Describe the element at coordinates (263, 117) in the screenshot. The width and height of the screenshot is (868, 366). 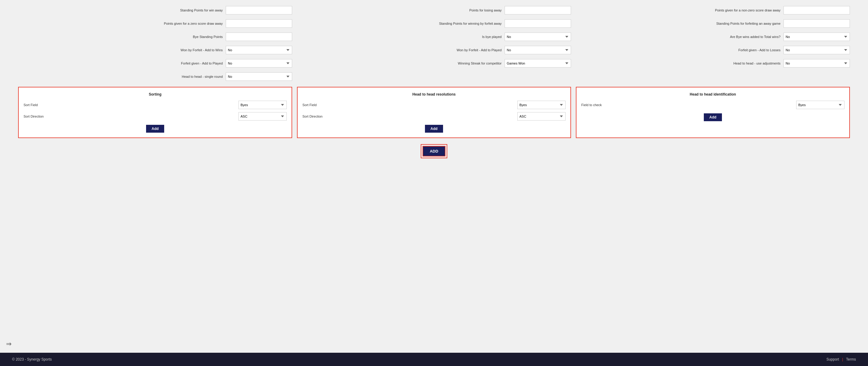
I see `sorting-sort-direction-select: ASC DESC` at that location.